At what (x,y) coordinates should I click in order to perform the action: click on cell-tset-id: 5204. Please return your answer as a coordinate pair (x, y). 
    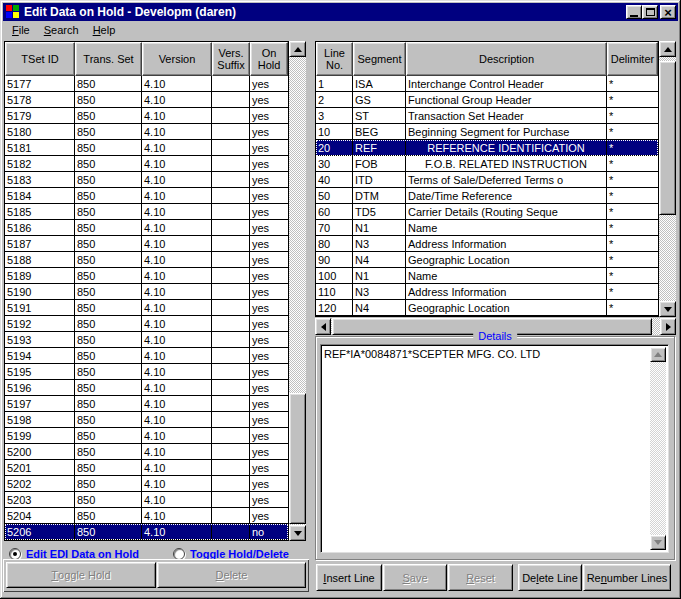
    Looking at the image, I should click on (40, 516).